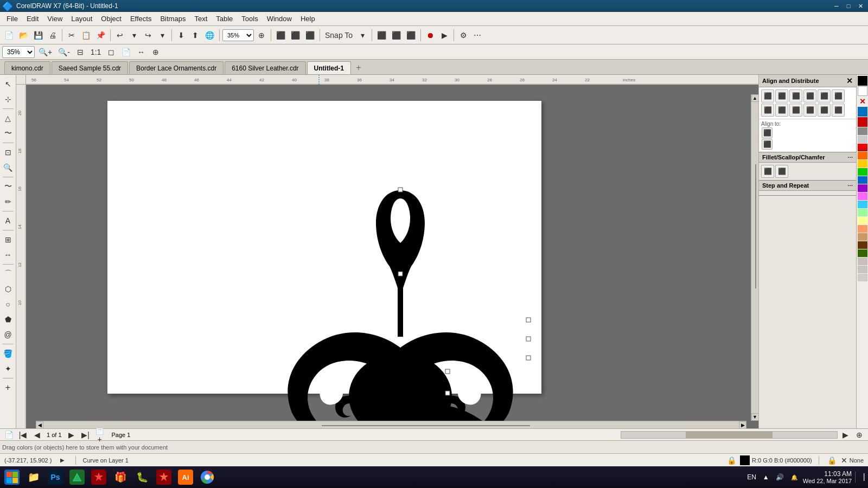 Image resolution: width=868 pixels, height=488 pixels. I want to click on minimize-button: ─, so click(837, 6).